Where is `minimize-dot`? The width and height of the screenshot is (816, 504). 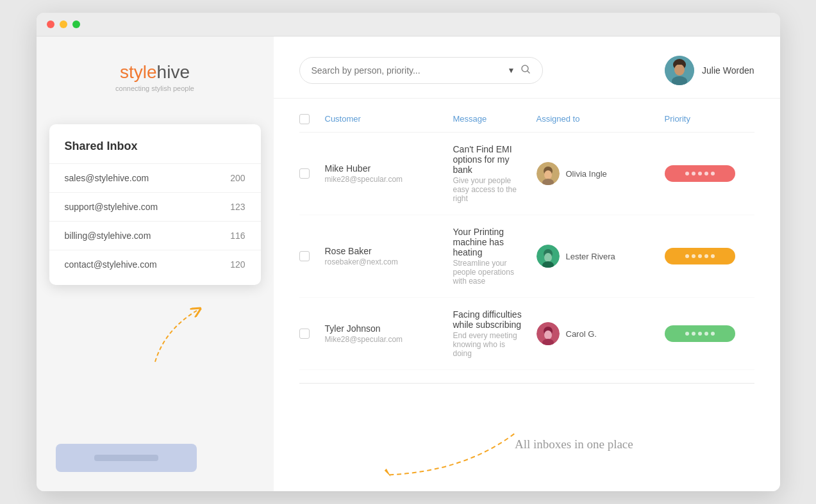 minimize-dot is located at coordinates (63, 24).